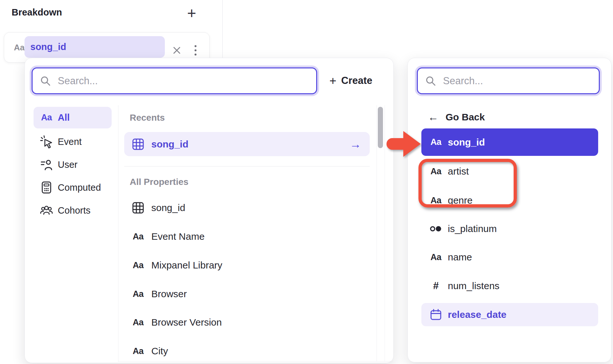  I want to click on category-tab-computed: Computed, so click(73, 187).